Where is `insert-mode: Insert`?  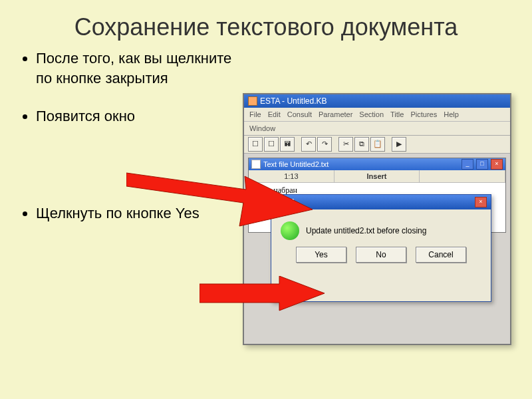
insert-mode: Insert is located at coordinates (378, 176).